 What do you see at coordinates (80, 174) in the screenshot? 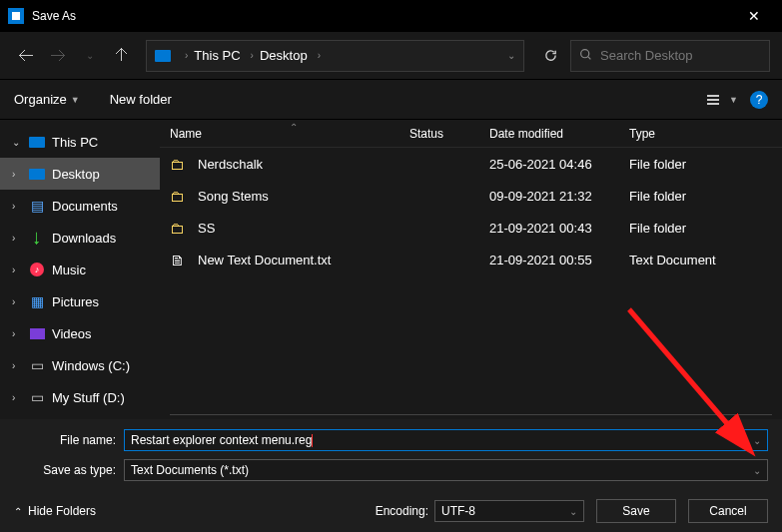
I see `sidebar-item-desktop: ›Desktop` at bounding box center [80, 174].